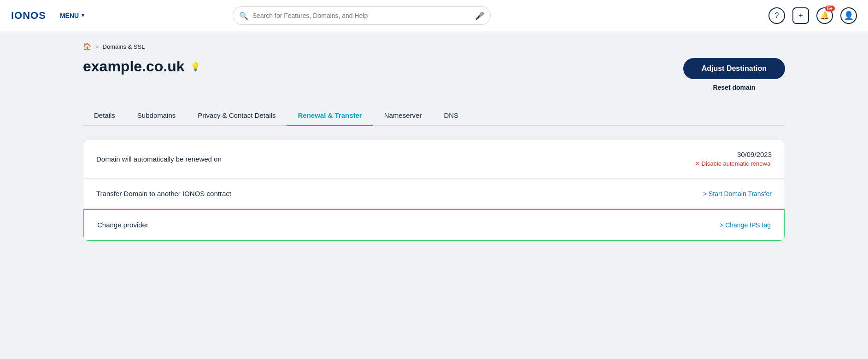 Image resolution: width=868 pixels, height=359 pixels. Describe the element at coordinates (434, 225) in the screenshot. I see `change-provider-row: Change provider > Change IPS tag` at that location.